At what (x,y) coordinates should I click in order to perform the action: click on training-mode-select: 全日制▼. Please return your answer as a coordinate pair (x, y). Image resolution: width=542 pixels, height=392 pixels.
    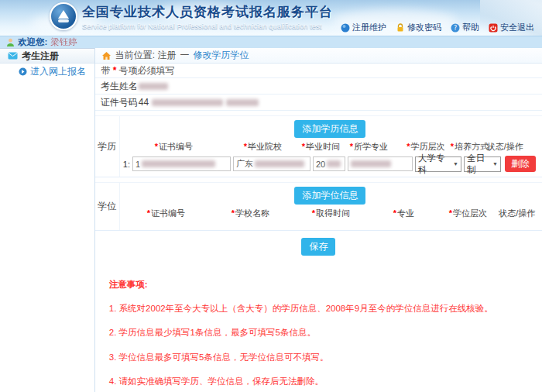
    Looking at the image, I should click on (482, 164).